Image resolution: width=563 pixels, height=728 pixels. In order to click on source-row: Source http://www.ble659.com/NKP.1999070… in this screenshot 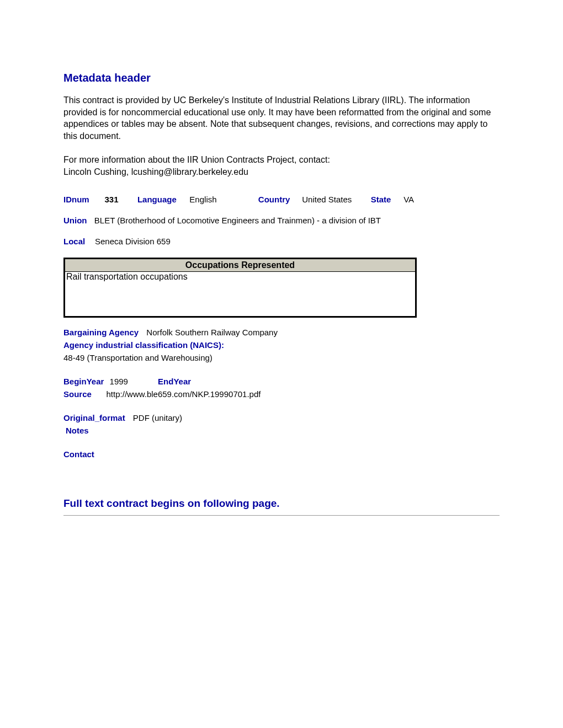, I will do `click(282, 394)`.